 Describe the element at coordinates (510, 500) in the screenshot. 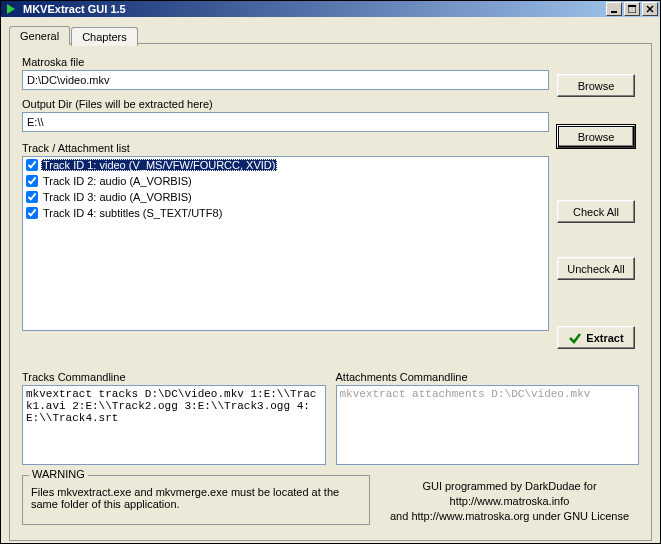

I see `credits-text: GUI programmed by DarkDudae for http://w…` at that location.